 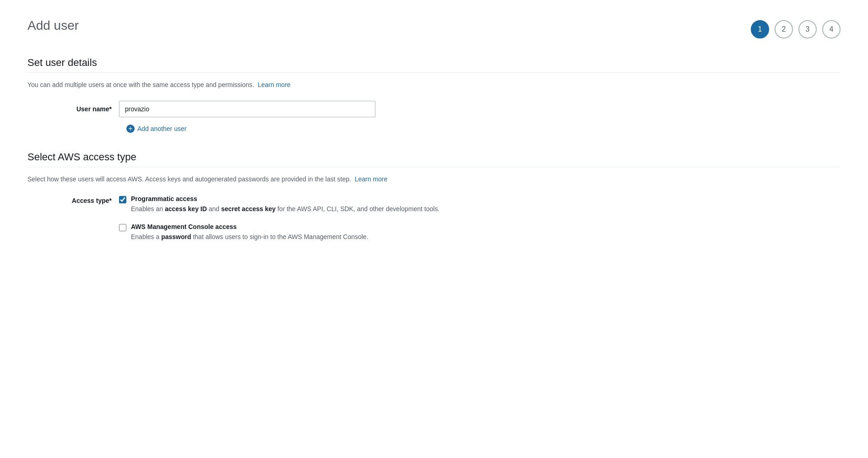 I want to click on console-access-option: AWS Management Console access Enables a …, so click(x=279, y=233).